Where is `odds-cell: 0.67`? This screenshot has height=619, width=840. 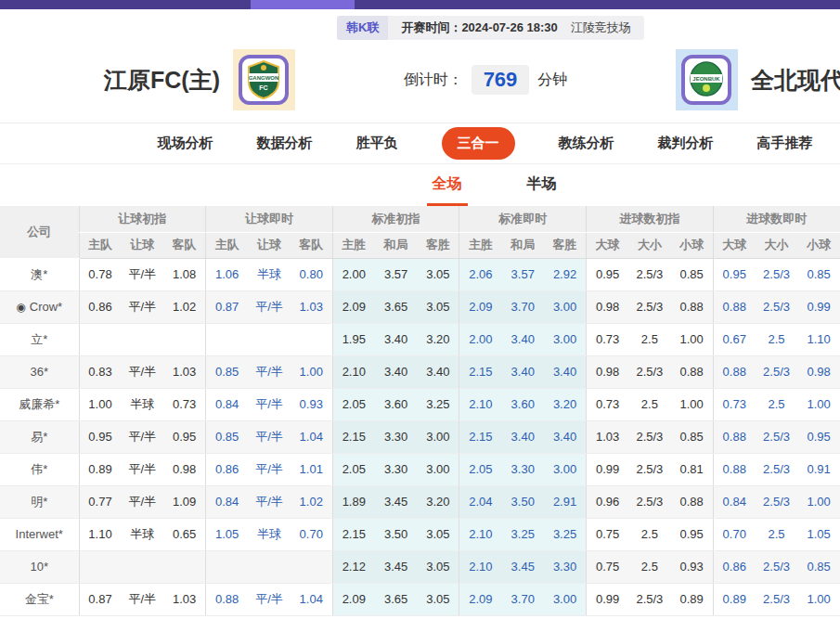
odds-cell: 0.67 is located at coordinates (734, 340).